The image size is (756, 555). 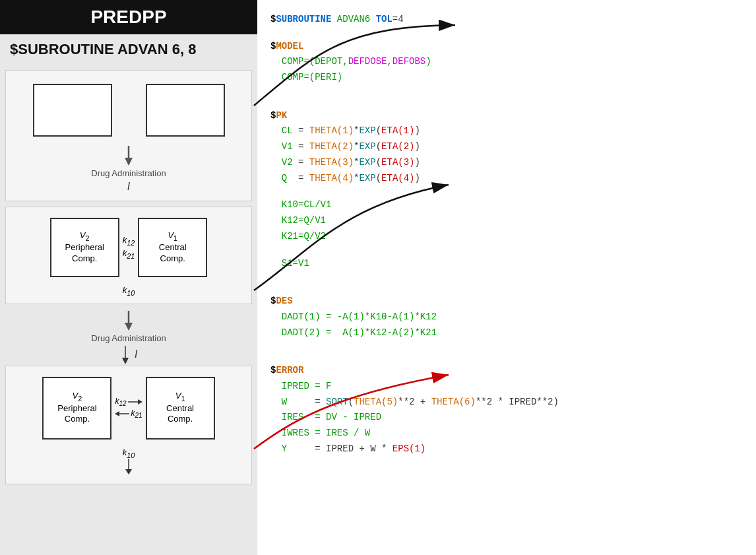 I want to click on code-des: $DES, so click(x=507, y=302).